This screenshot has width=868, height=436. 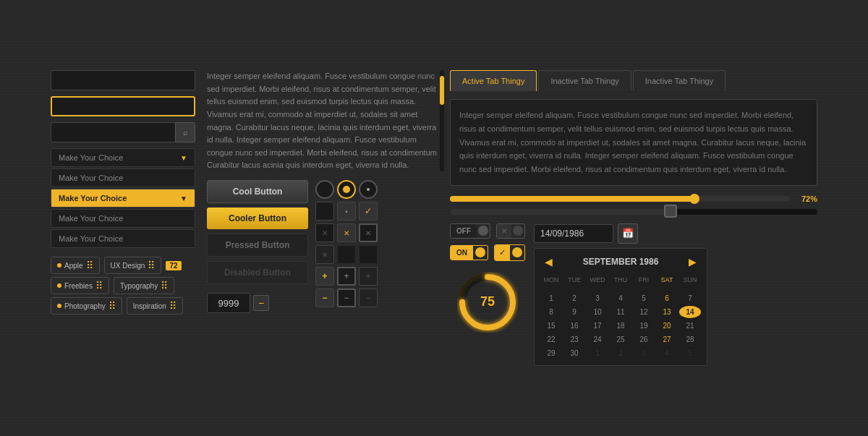 What do you see at coordinates (258, 218) in the screenshot?
I see `cooler-button: Cooler Button` at bounding box center [258, 218].